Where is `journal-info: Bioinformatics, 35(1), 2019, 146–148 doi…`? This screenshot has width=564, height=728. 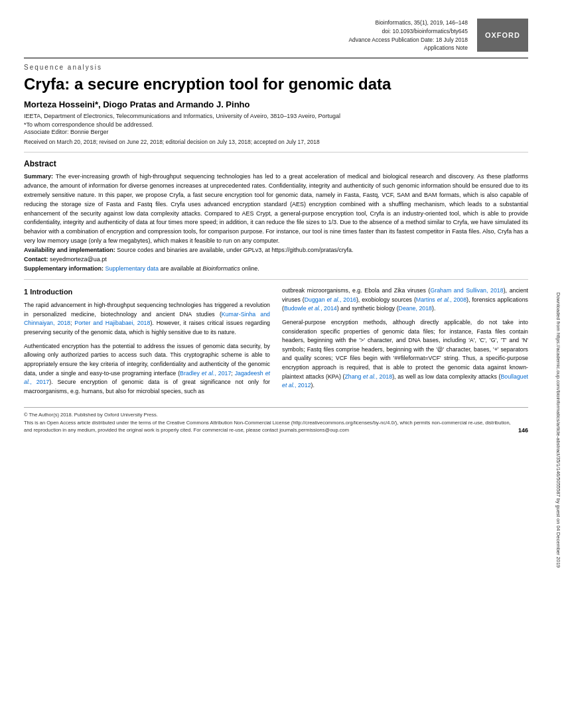
journal-info: Bioinformatics, 35(1), 2019, 146–148 doi… is located at coordinates (246, 36).